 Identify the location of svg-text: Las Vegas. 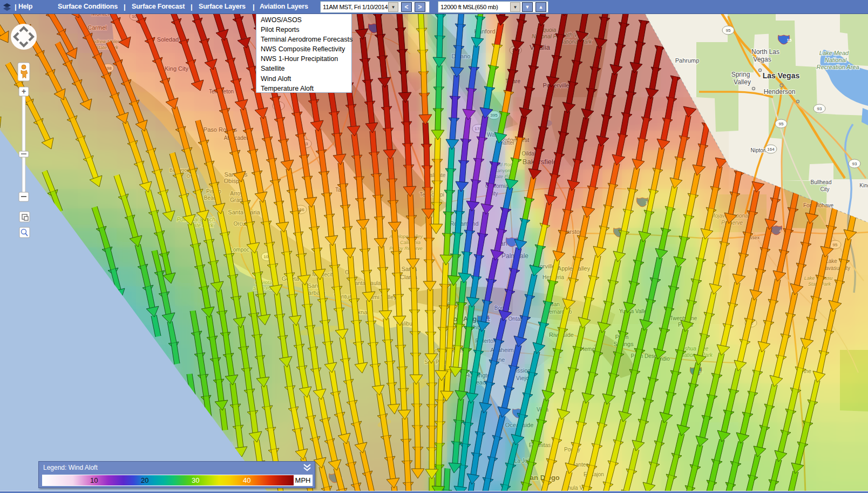
(782, 76).